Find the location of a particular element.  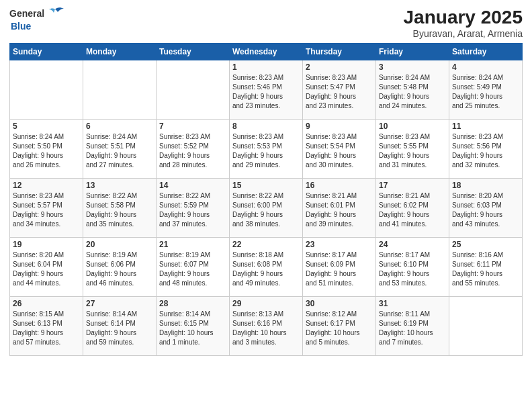

day-number: 20 is located at coordinates (120, 244).